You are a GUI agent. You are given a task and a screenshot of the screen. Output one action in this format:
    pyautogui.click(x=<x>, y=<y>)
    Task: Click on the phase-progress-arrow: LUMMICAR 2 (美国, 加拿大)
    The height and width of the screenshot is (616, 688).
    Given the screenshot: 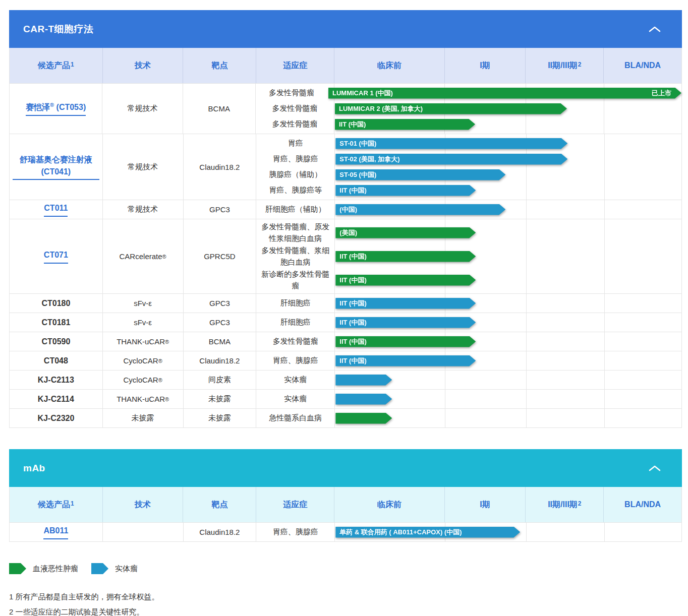 What is the action you would take?
    pyautogui.click(x=451, y=109)
    